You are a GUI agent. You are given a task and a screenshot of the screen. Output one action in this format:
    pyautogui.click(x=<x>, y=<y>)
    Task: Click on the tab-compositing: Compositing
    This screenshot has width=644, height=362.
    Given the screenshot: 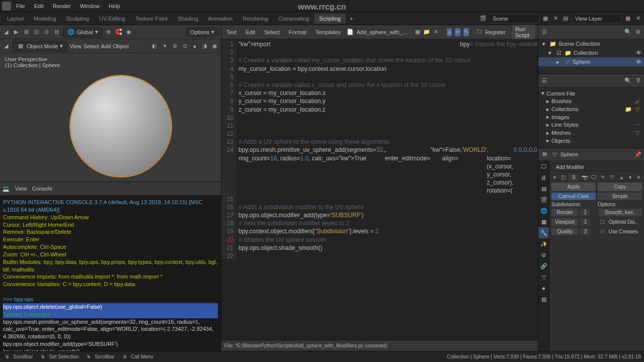 What is the action you would take?
    pyautogui.click(x=294, y=19)
    